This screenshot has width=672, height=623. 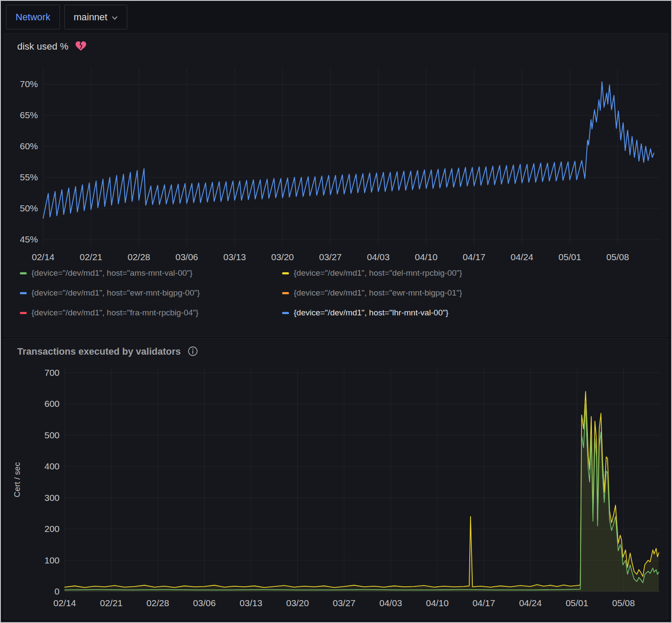 What do you see at coordinates (33, 17) in the screenshot?
I see `network-label: Network` at bounding box center [33, 17].